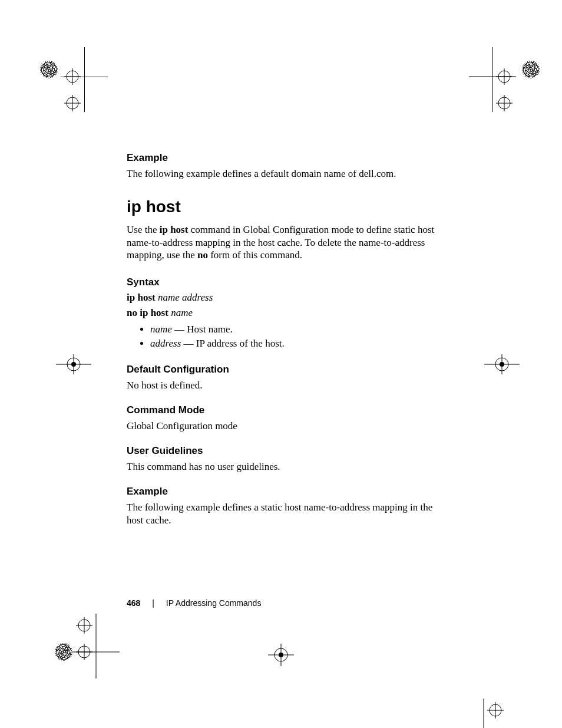 The width and height of the screenshot is (562, 728). What do you see at coordinates (283, 451) in the screenshot?
I see `guidelines-heading: User Guidelines` at bounding box center [283, 451].